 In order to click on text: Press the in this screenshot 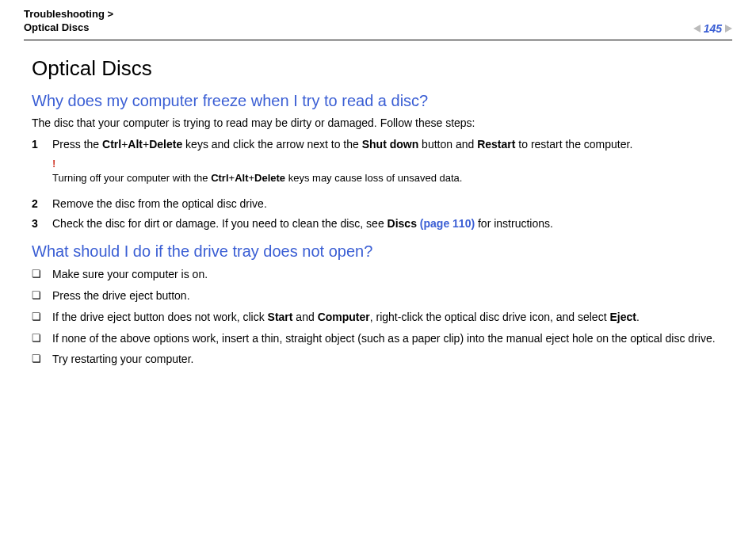, I will do `click(78, 144)`.